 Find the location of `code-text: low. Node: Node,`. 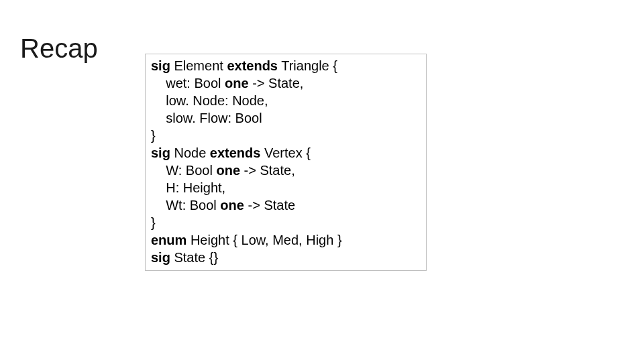

code-text: low. Node: Node, is located at coordinates (209, 101).